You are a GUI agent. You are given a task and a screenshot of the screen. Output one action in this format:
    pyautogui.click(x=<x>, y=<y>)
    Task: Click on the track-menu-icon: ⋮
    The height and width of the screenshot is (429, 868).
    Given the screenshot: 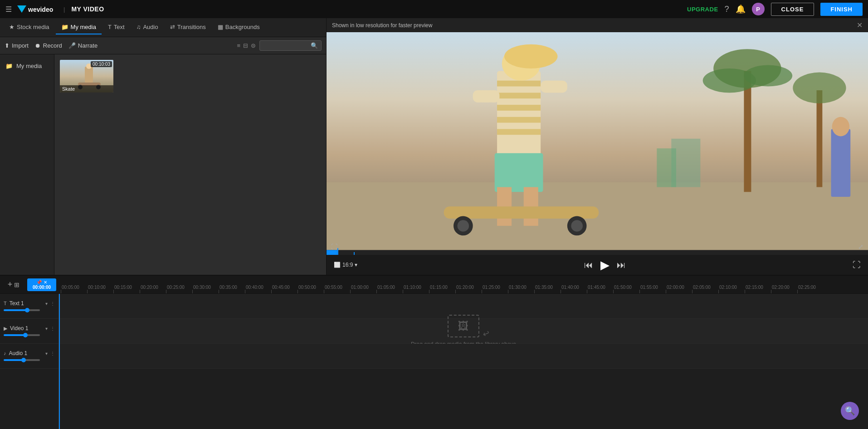 What is the action you would take?
    pyautogui.click(x=53, y=304)
    